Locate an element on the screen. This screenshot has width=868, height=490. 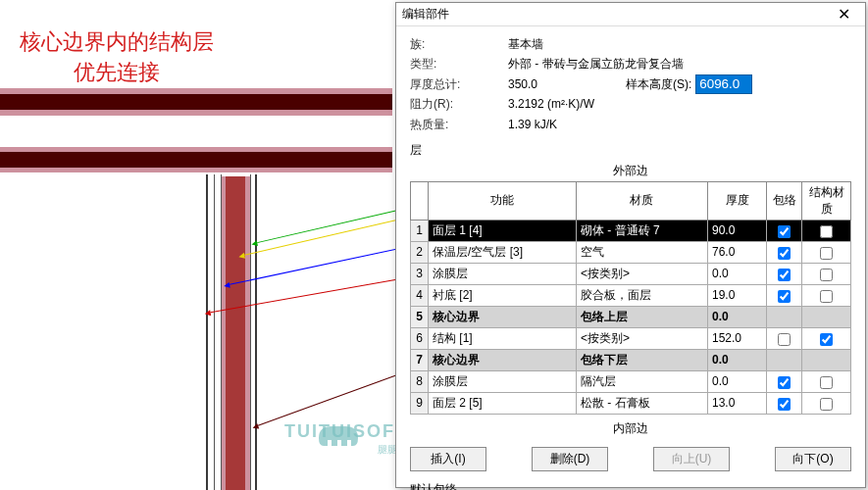
arrow-green is located at coordinates (335, 224).